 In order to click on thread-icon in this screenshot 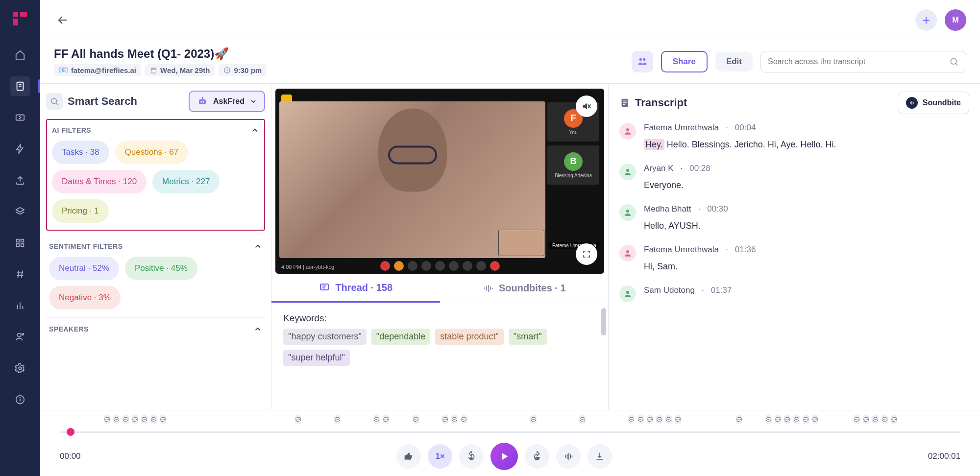, I will do `click(324, 287)`.